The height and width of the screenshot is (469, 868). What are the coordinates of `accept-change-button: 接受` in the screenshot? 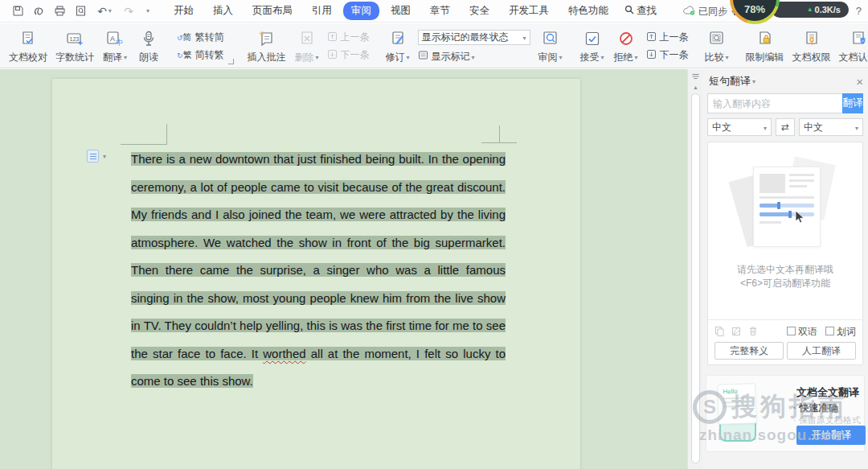 It's located at (592, 47).